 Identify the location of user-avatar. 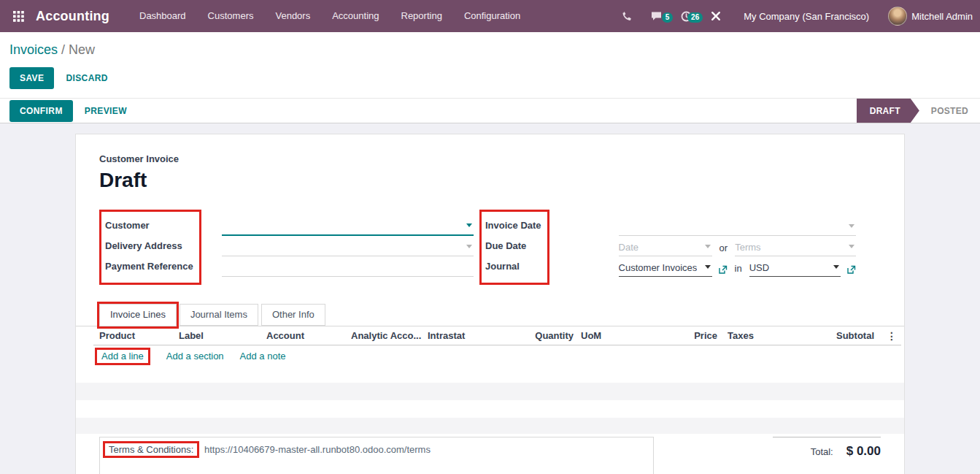
(898, 16).